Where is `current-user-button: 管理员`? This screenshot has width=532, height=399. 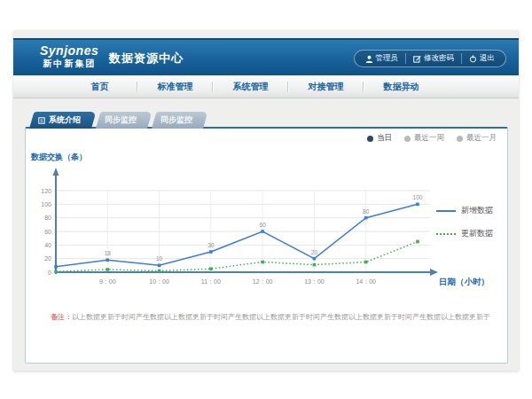 current-user-button: 管理员 is located at coordinates (382, 59).